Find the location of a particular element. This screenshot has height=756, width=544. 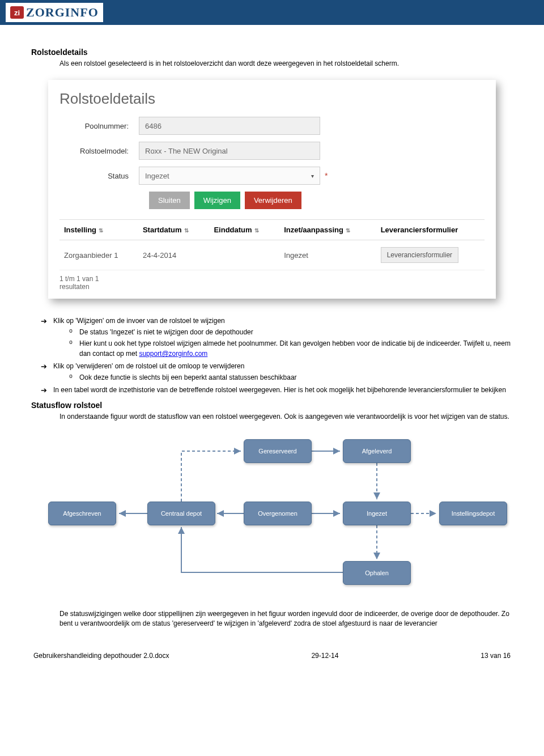

footer-right: 13 van 16 is located at coordinates (495, 656).